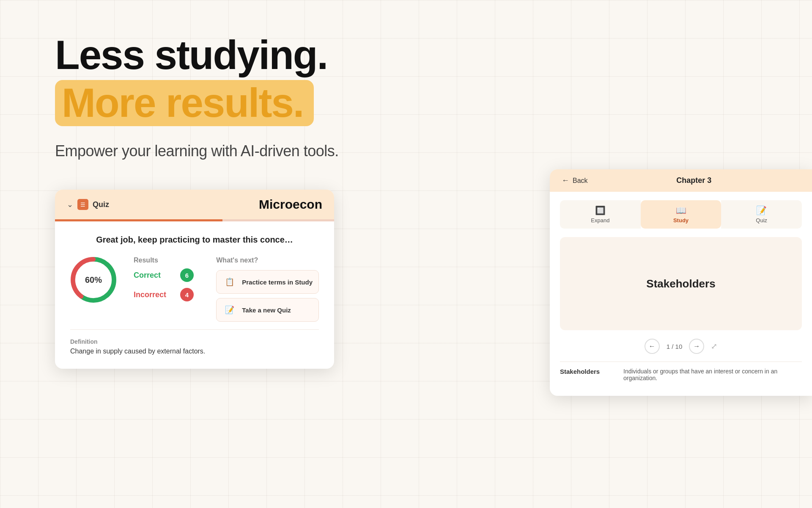 The height and width of the screenshot is (508, 812). Describe the element at coordinates (652, 346) in the screenshot. I see `prev-card-button: ←` at that location.